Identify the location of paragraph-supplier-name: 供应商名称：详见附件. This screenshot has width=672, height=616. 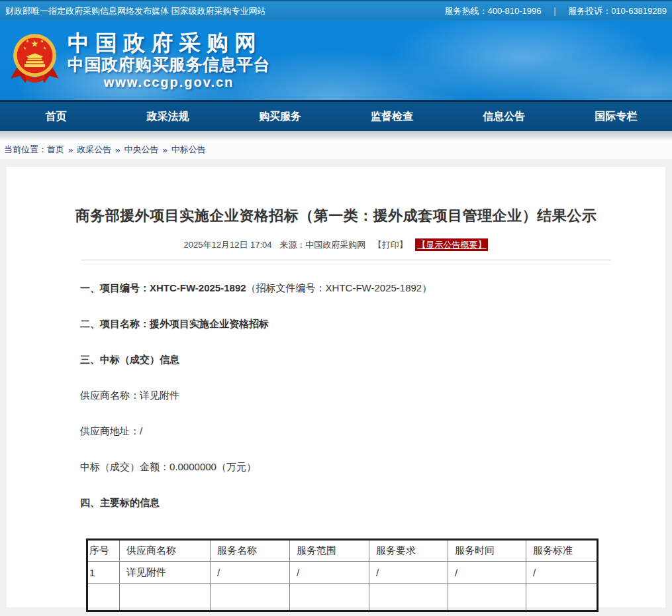
(360, 395).